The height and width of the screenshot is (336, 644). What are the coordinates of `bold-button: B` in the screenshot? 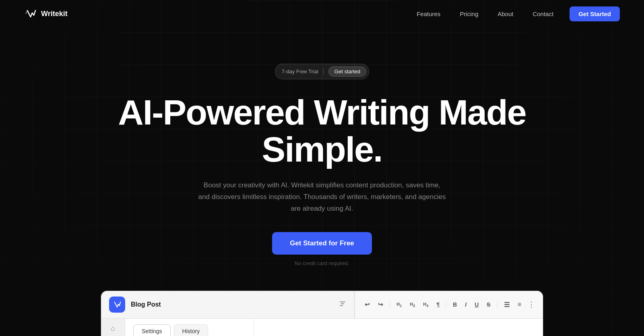 It's located at (455, 305).